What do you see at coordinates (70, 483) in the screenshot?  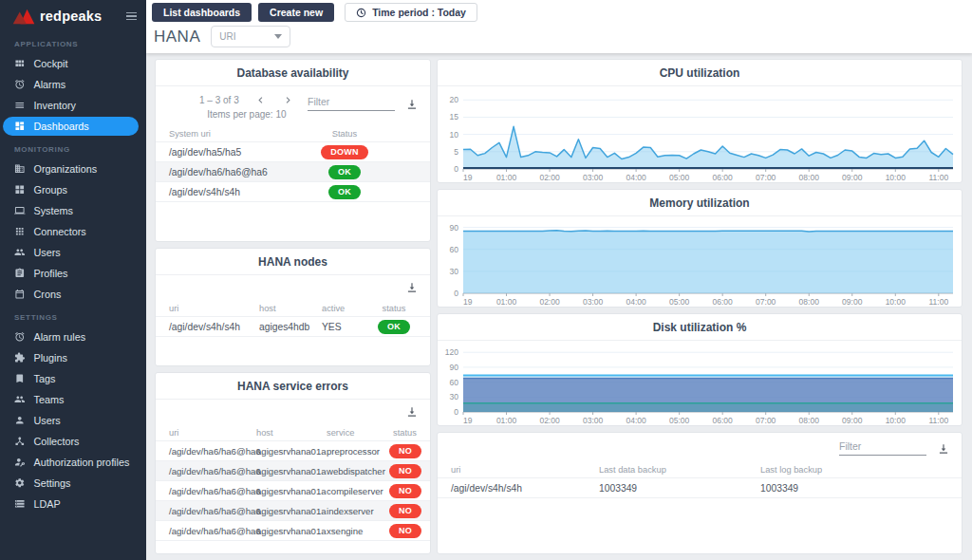 I see `sidebar-item-settings: Settings` at bounding box center [70, 483].